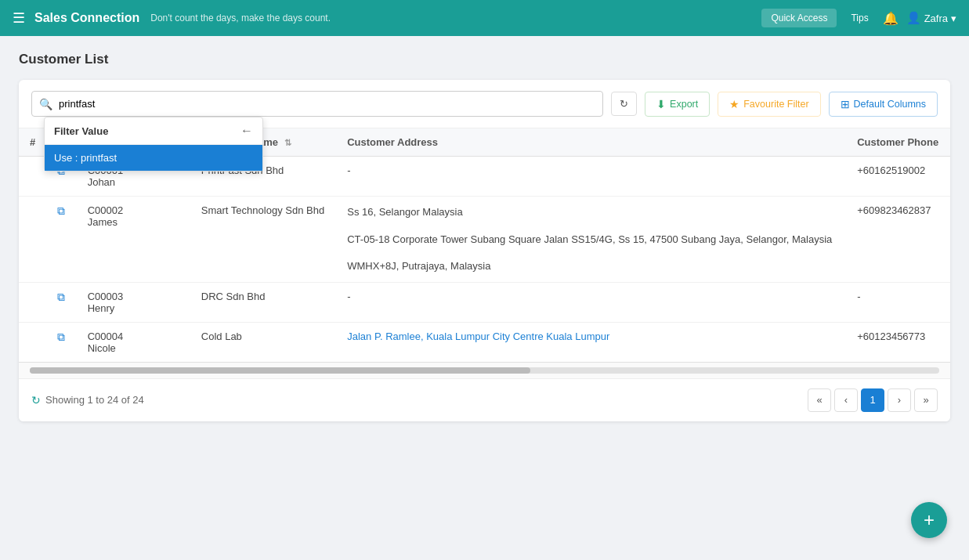 Image resolution: width=969 pixels, height=560 pixels. What do you see at coordinates (891, 19) in the screenshot?
I see `notification-bell-icon: 🔔` at bounding box center [891, 19].